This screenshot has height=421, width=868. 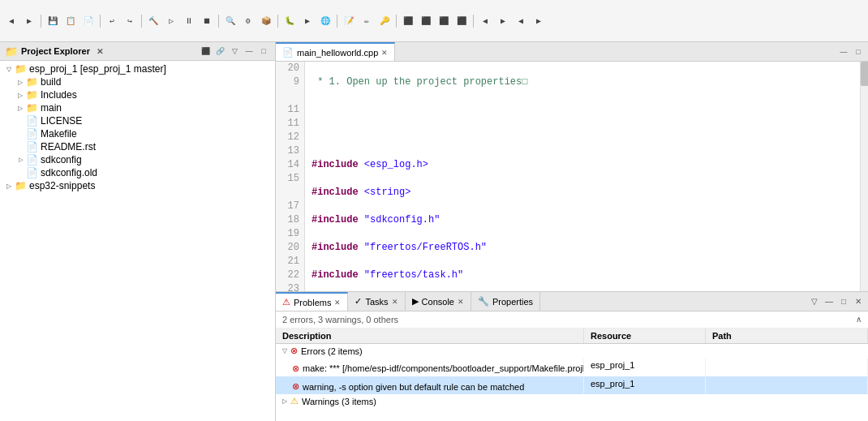 I want to click on tree-item-sdkconfig: ▷ 📄 sdkconfig, so click(x=138, y=160).